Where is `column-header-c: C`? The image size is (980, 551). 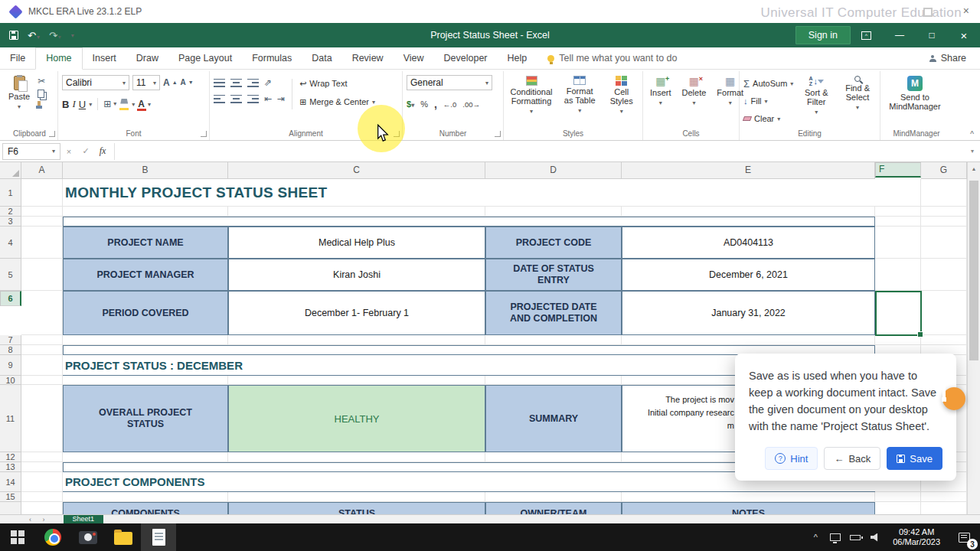
column-header-c: C is located at coordinates (357, 171).